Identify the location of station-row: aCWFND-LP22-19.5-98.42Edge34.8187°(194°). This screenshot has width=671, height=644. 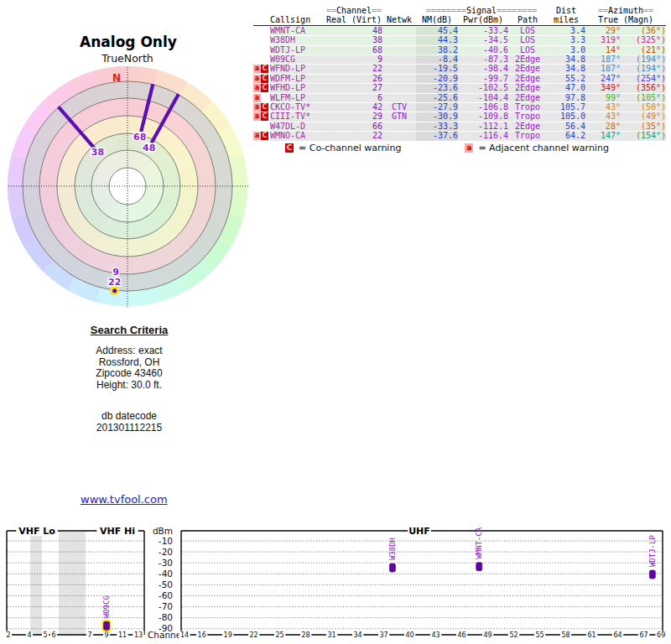
(460, 69).